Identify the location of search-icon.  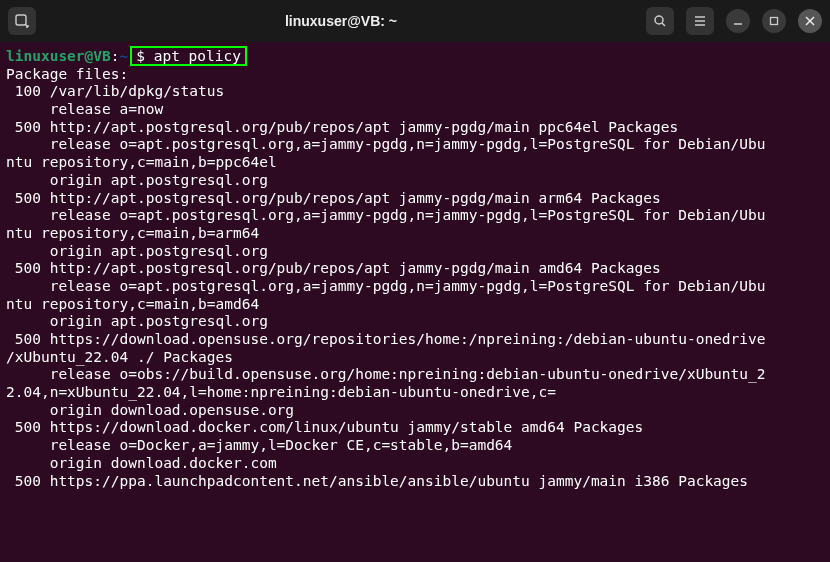
(660, 21).